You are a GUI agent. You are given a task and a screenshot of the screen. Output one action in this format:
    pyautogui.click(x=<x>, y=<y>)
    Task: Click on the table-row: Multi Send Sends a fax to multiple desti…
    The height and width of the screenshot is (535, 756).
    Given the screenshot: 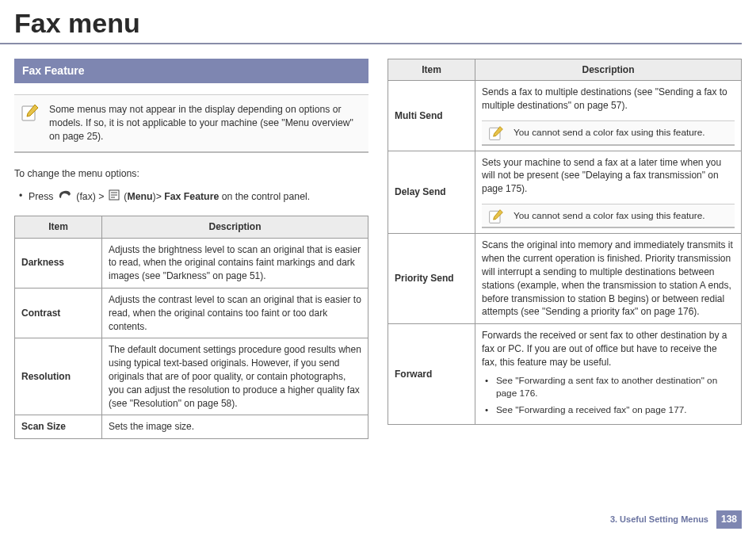 What is the action you would take?
    pyautogui.click(x=565, y=116)
    